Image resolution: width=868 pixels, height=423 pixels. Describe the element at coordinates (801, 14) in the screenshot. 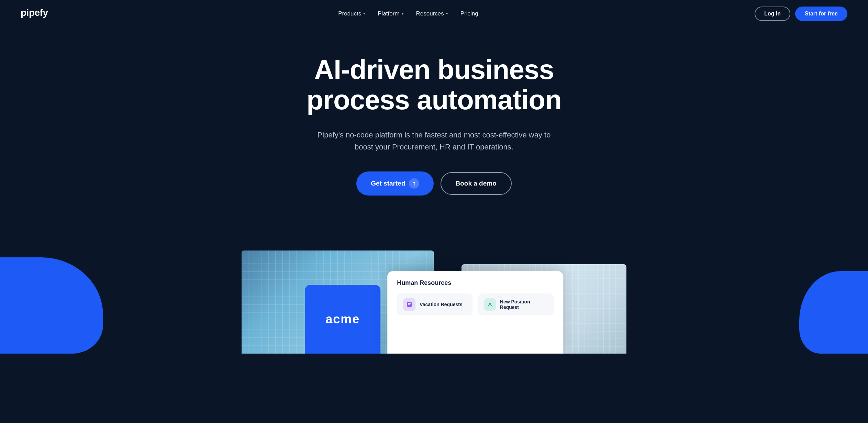

I see `nav-right: Log in Start for free` at that location.